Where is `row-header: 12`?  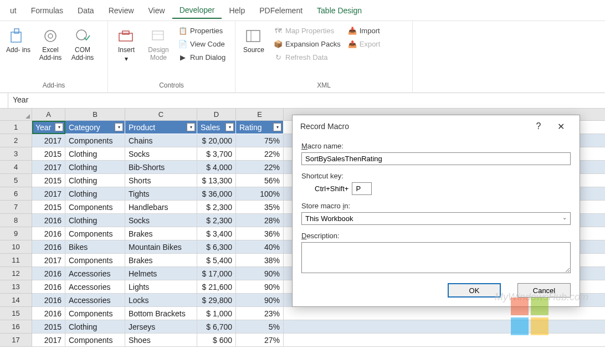 row-header: 12 is located at coordinates (16, 274).